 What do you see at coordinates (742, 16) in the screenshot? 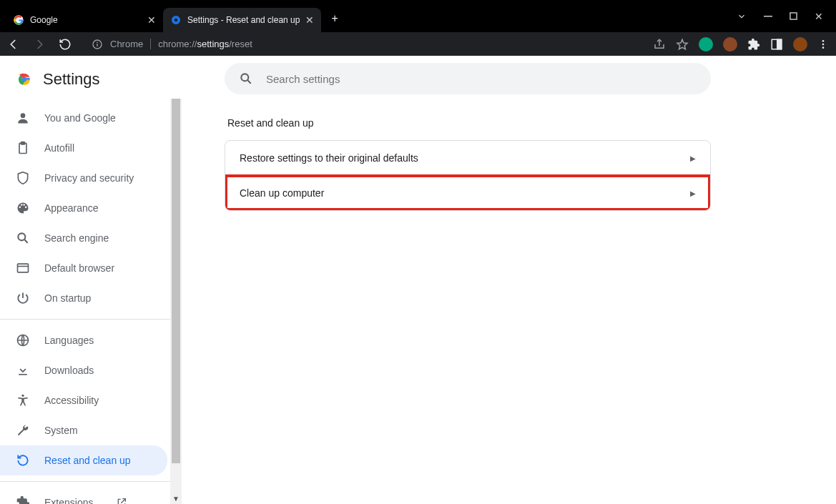
I see `chevron-down-icon` at bounding box center [742, 16].